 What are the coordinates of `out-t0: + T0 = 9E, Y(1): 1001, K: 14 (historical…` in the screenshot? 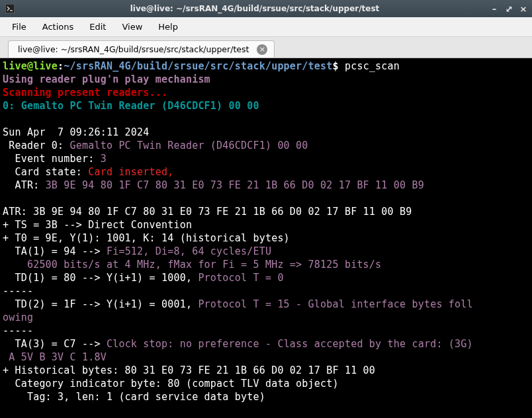 It's located at (146, 238).